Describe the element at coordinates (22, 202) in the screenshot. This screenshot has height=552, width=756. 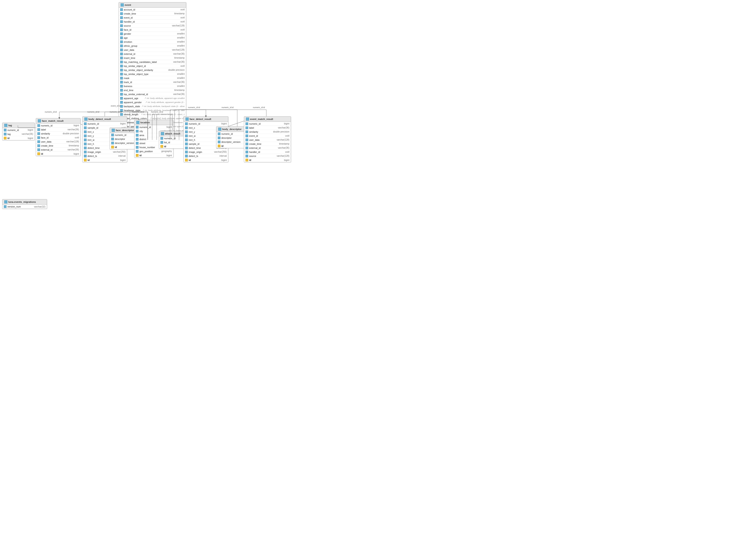
I see `table-lm-title: luna-events_migrations` at that location.